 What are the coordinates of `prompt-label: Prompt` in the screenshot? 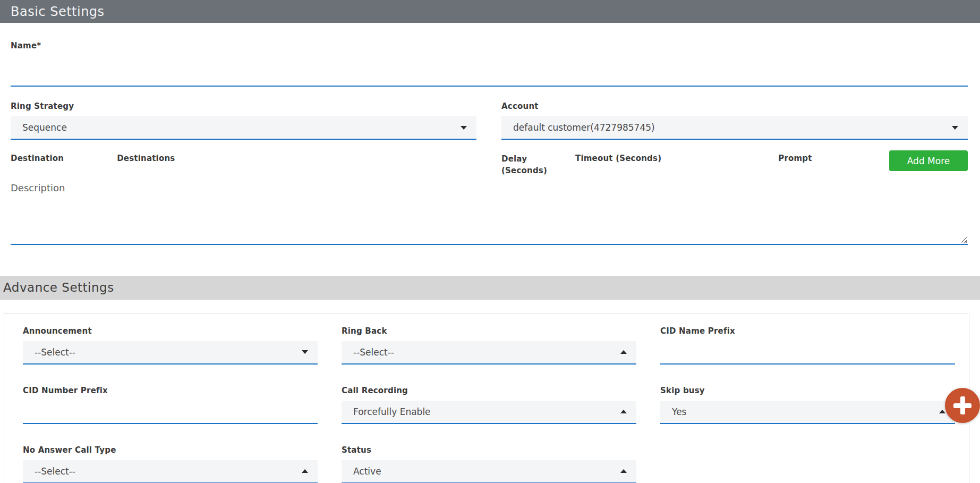 It's located at (795, 158).